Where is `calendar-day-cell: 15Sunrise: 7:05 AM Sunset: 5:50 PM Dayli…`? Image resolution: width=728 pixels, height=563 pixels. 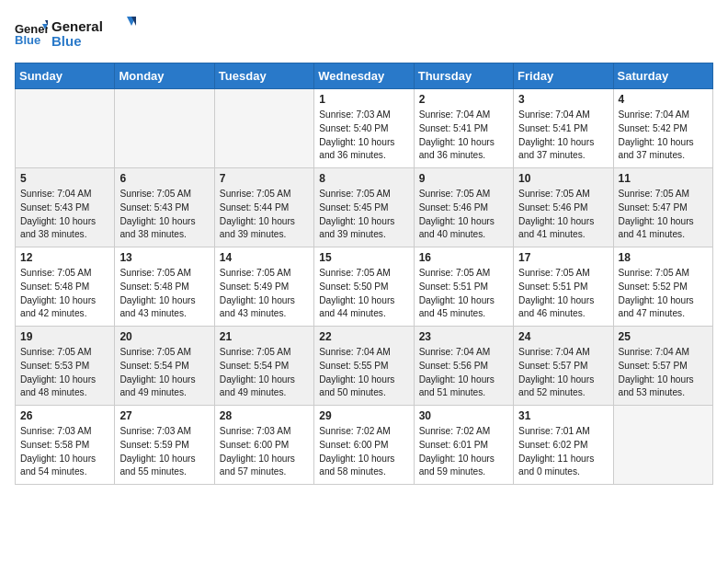
calendar-day-cell: 15Sunrise: 7:05 AM Sunset: 5:50 PM Dayli… is located at coordinates (364, 287).